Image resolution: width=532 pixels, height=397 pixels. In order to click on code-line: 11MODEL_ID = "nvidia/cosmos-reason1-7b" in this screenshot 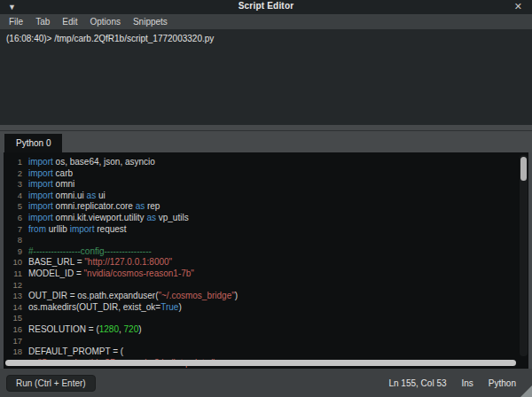, I will do `click(266, 275)`.